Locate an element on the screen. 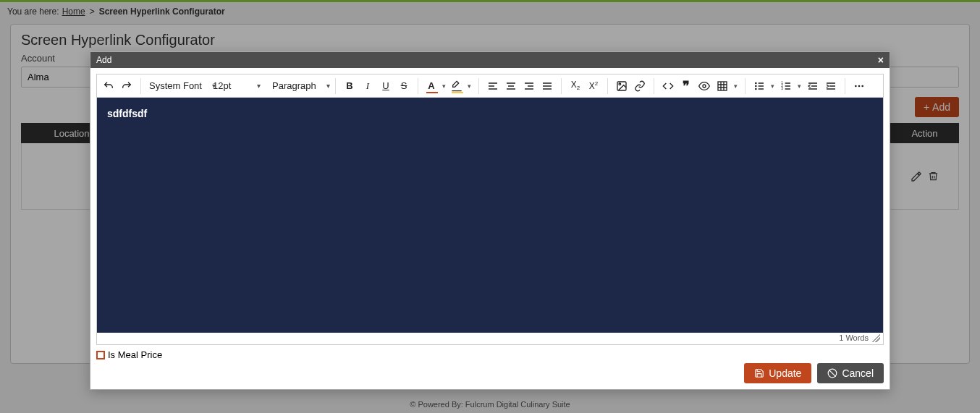 The width and height of the screenshot is (980, 413). cancel-label: Cancel is located at coordinates (858, 373).